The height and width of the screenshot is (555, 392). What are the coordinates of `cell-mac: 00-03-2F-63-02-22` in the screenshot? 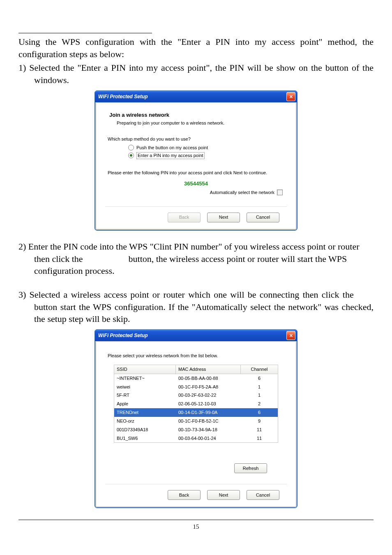 It's located at (208, 395).